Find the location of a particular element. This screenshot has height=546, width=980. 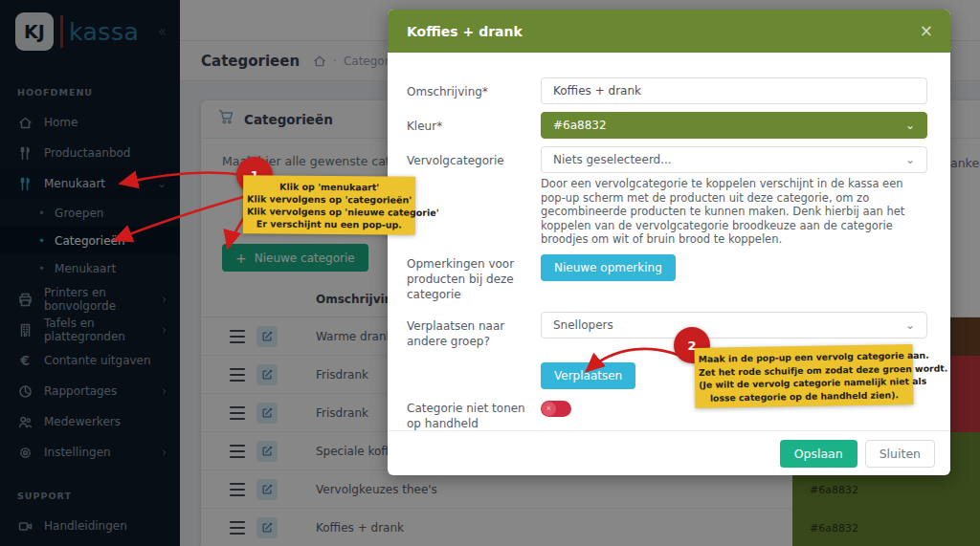

callout-line: Er verschijnt nu een pop-up. is located at coordinates (329, 224).